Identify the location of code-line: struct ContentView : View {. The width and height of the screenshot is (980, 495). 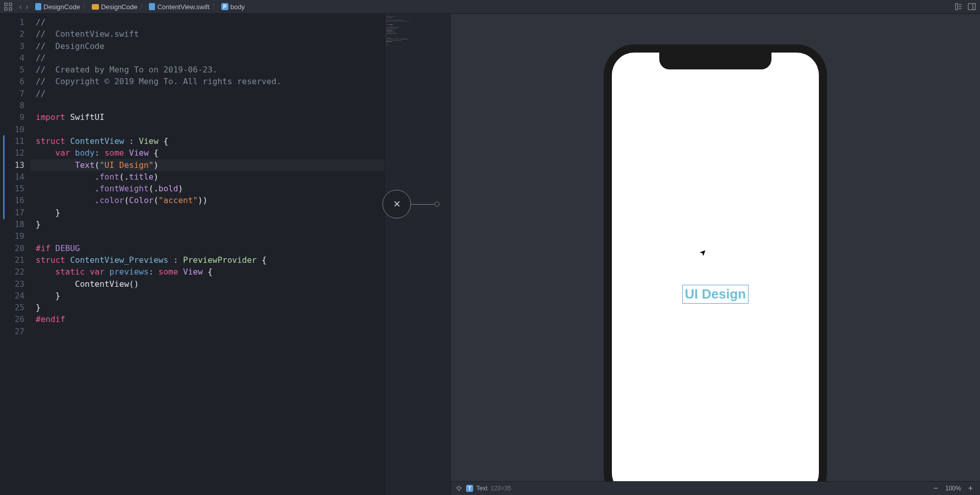
(208, 141).